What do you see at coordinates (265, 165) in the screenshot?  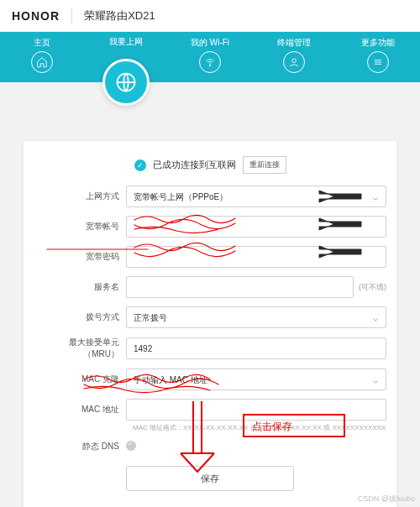 I see `reconnect-button: 重新连接` at bounding box center [265, 165].